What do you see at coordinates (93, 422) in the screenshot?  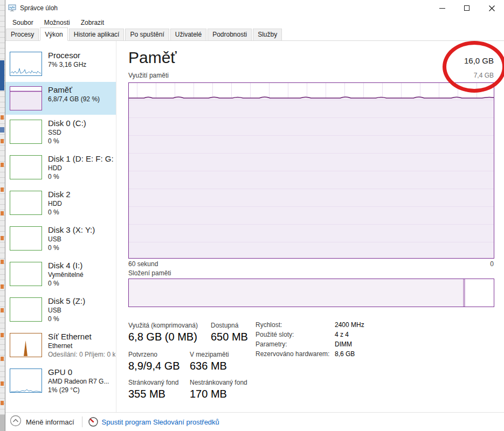 I see `resource-monitor-icon` at bounding box center [93, 422].